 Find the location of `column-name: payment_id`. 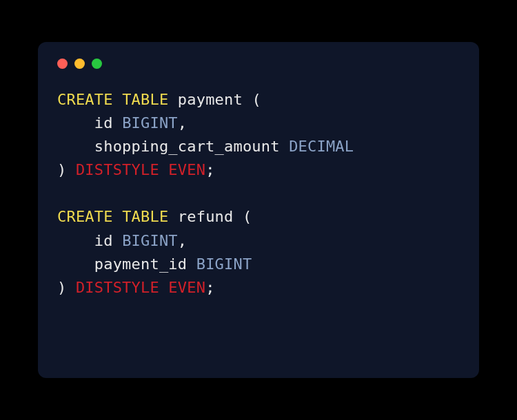

column-name: payment_id is located at coordinates (145, 264).